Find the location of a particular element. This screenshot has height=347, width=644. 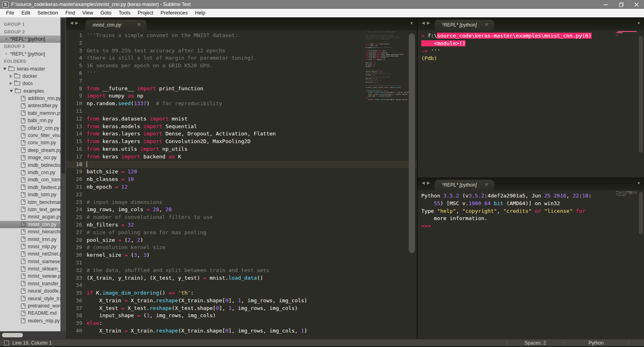

code-line: 26nb_filters = 32 is located at coordinates (242, 225).